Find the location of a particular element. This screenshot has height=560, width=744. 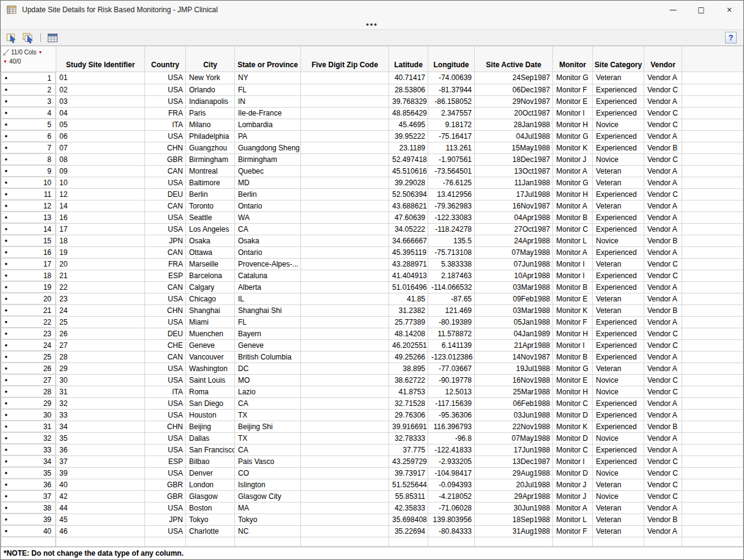

cell-latitude: 39.95222 is located at coordinates (409, 136).